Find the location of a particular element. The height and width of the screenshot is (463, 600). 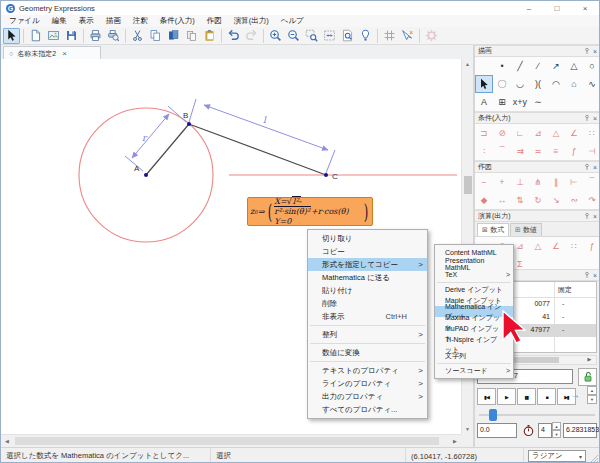

point-on-curve-constraint: ⌒ is located at coordinates (502, 151).